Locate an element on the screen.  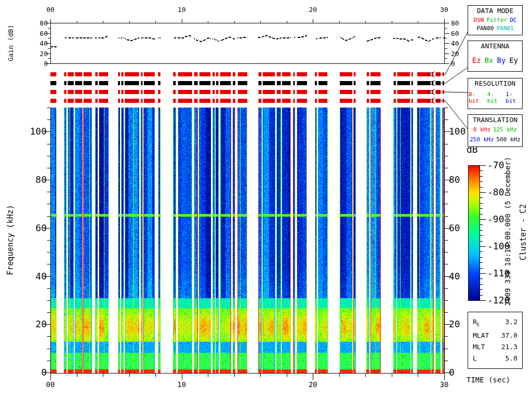
translation-item-125-khz: 125 kHz is located at coordinates (505, 130).